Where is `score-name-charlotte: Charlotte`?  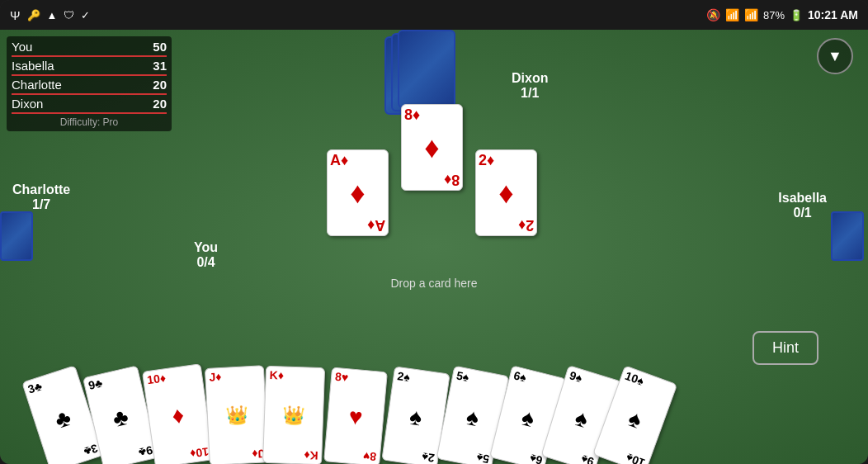
score-name-charlotte: Charlotte is located at coordinates (77, 86).